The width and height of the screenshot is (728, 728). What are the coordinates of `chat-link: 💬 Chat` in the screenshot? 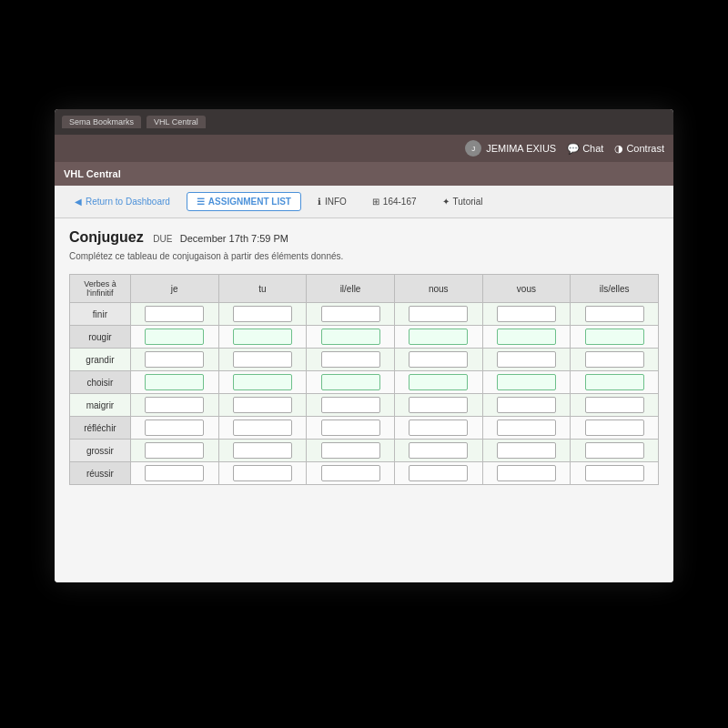 It's located at (585, 149).